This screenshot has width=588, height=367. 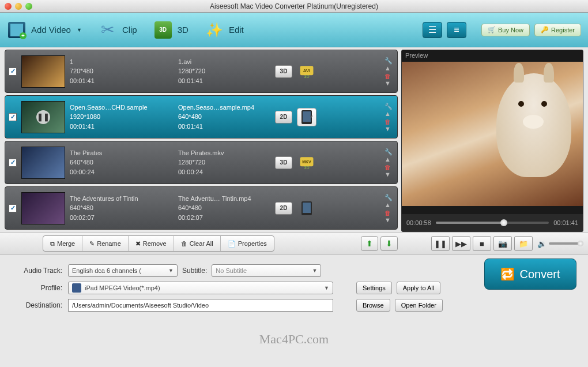 What do you see at coordinates (195, 271) in the screenshot?
I see `subtitle-label: Subtitle:` at bounding box center [195, 271].